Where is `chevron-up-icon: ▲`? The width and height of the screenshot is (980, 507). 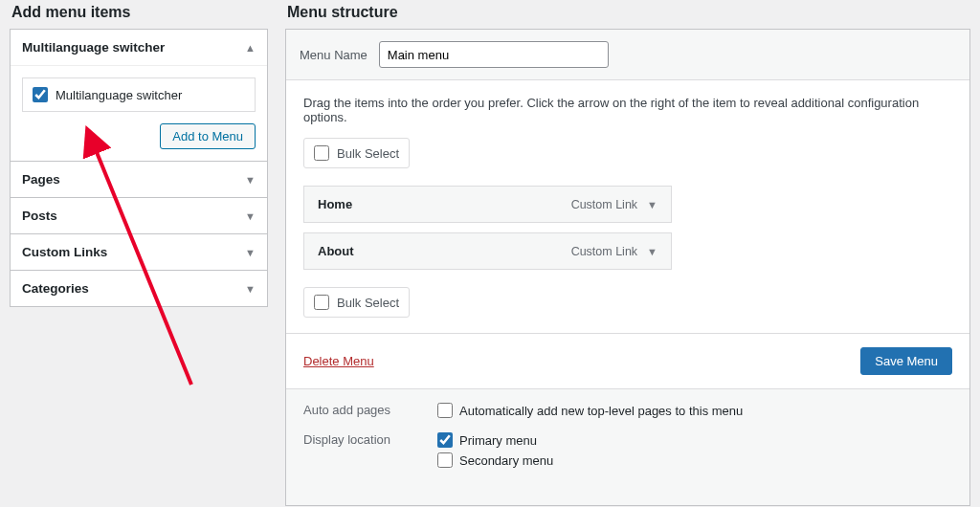
chevron-up-icon: ▲ is located at coordinates (251, 48).